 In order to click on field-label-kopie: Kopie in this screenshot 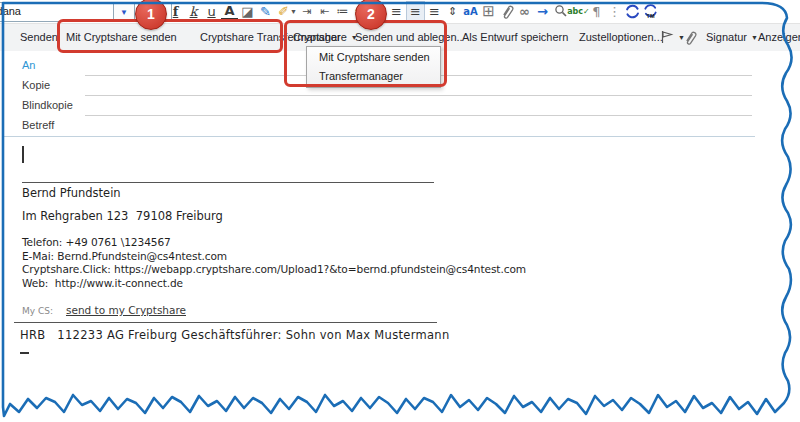, I will do `click(36, 85)`.